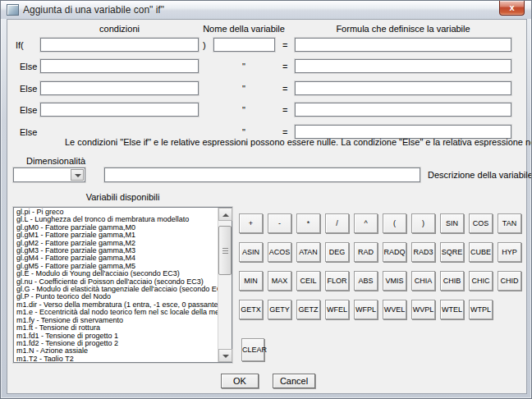  What do you see at coordinates (251, 281) in the screenshot?
I see `keypad-button-min: MIN` at bounding box center [251, 281].